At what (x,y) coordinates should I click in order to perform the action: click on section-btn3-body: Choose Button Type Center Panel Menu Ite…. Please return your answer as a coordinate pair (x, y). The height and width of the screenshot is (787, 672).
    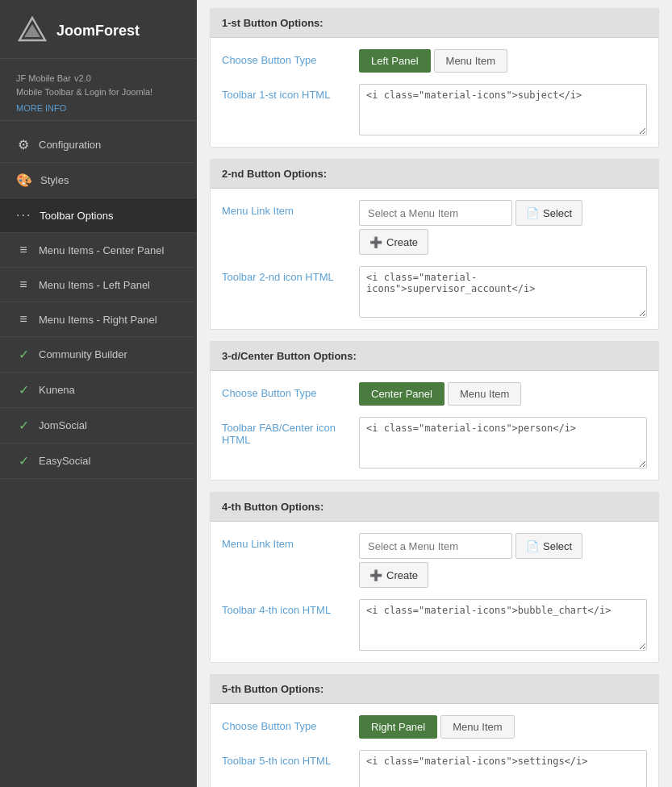
    Looking at the image, I should click on (434, 426).